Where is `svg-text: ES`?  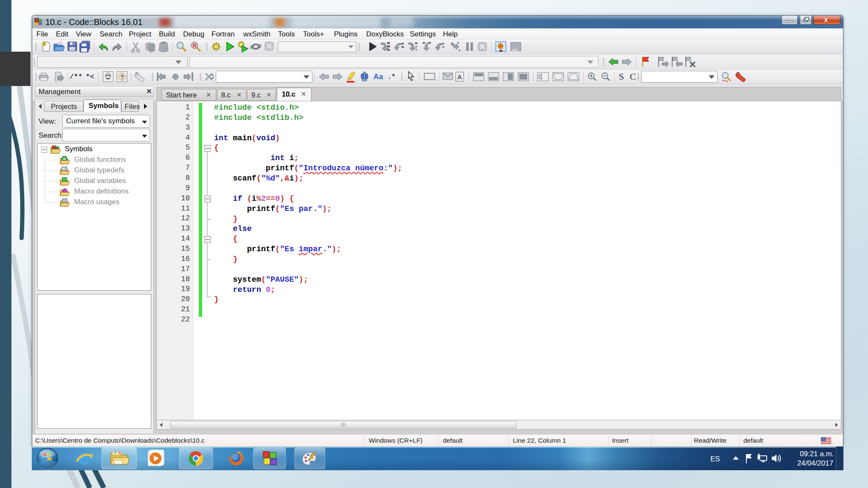 svg-text: ES is located at coordinates (715, 459).